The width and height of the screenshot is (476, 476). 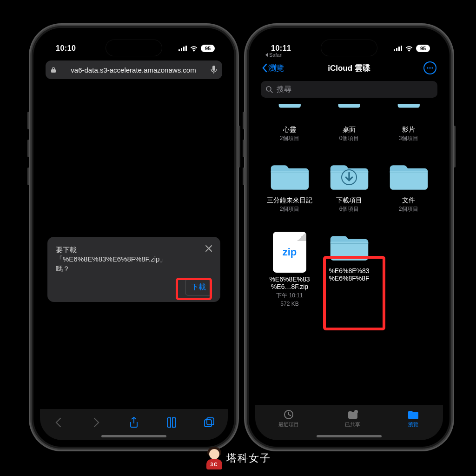 I want to click on folder-downloads: 下載項目 6個項目, so click(x=349, y=187).